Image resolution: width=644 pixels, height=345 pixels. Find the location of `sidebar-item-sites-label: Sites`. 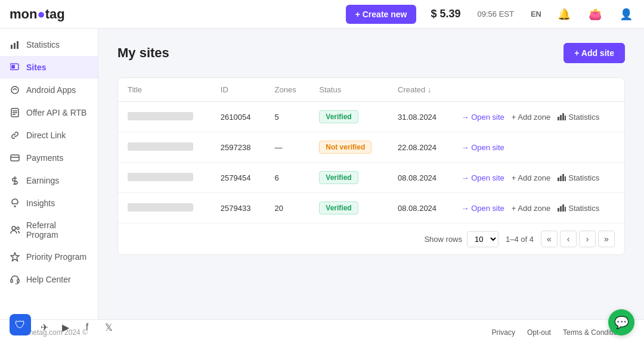

sidebar-item-sites-label: Sites is located at coordinates (36, 67).